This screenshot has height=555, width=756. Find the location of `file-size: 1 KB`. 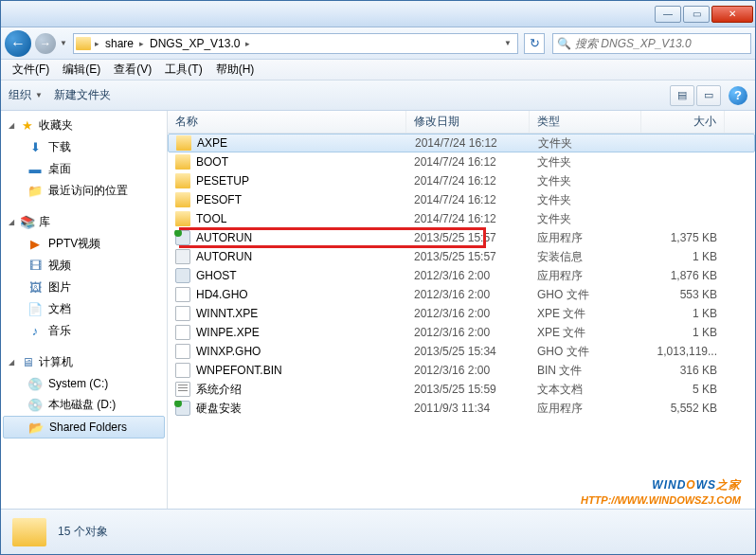

file-size: 1 KB is located at coordinates (683, 332).